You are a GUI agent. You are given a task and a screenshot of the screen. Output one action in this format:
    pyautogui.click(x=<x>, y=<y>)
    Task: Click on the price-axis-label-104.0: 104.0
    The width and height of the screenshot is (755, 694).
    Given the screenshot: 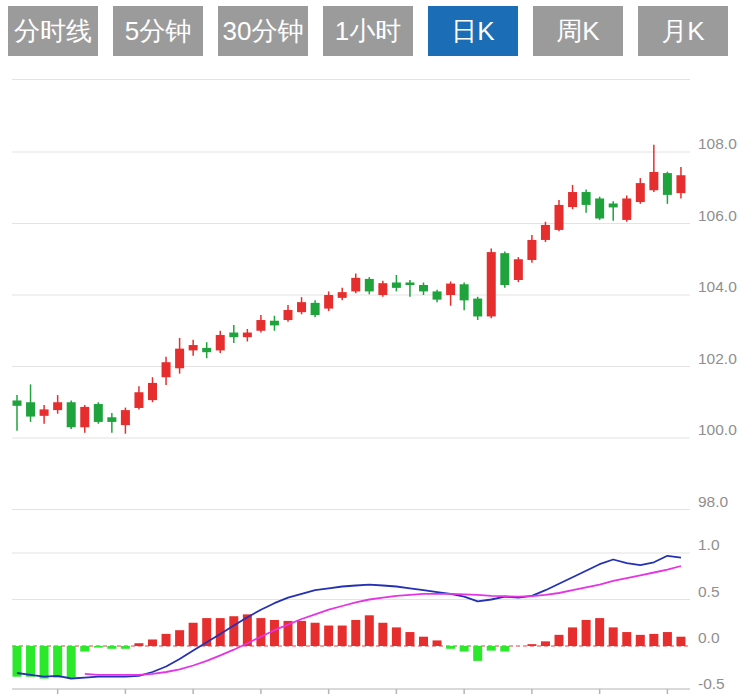 What is the action you would take?
    pyautogui.click(x=718, y=286)
    